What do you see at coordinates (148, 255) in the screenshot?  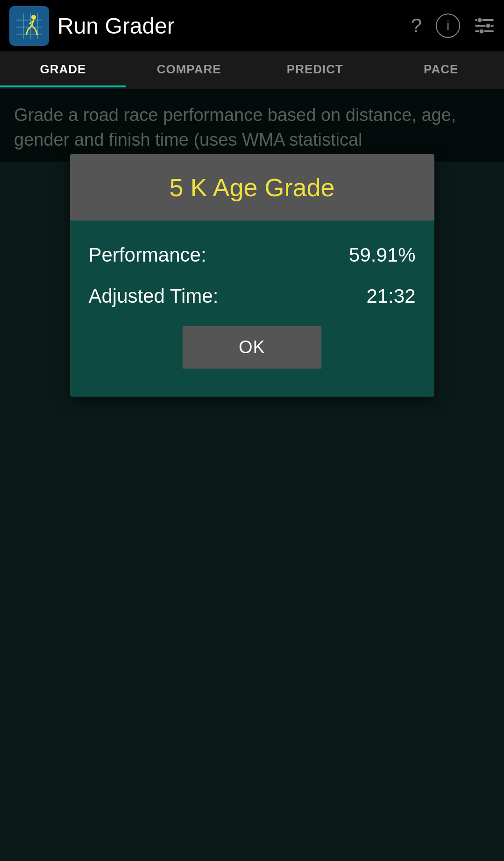 I see `performance-label: Performance:` at bounding box center [148, 255].